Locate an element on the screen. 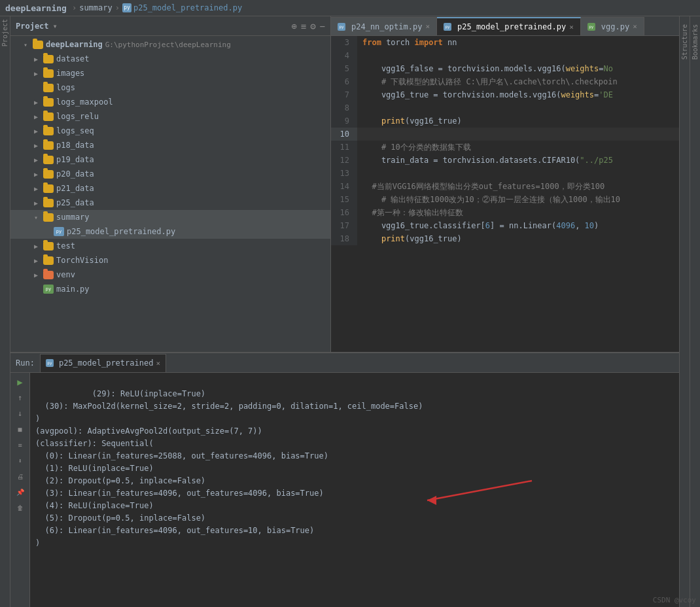 The image size is (700, 607). code-line-6: 6 # 下载模型的默认路径 C:\用户名\.cache\torch\.check… is located at coordinates (505, 82).